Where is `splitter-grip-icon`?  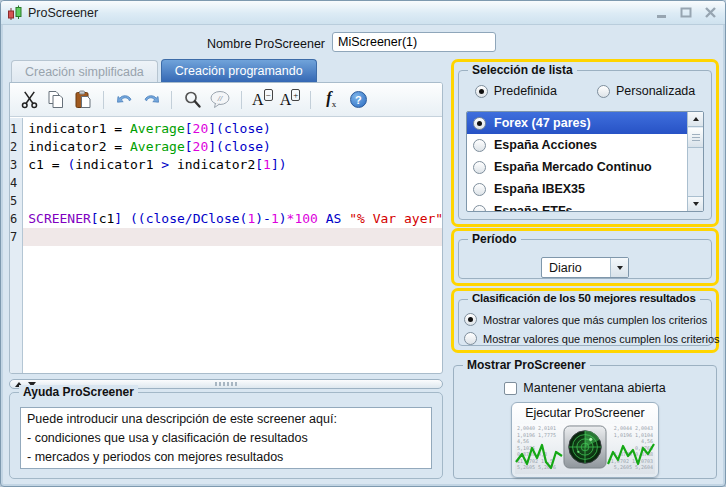 splitter-grip-icon is located at coordinates (226, 384).